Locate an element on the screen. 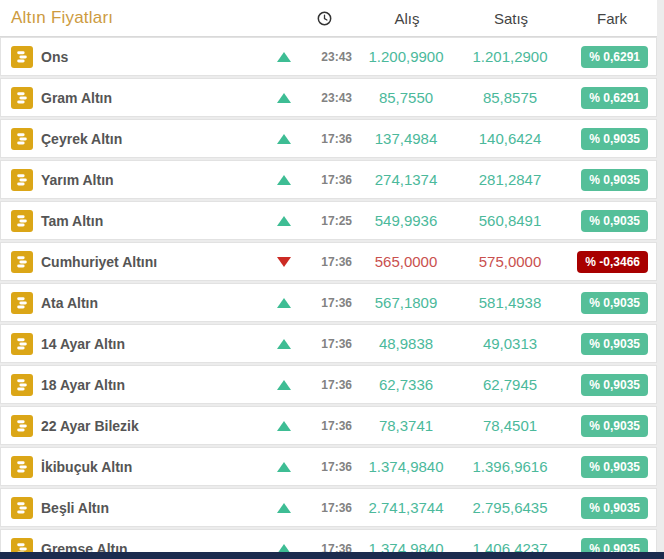  sell-price: 140,6424 is located at coordinates (510, 138).